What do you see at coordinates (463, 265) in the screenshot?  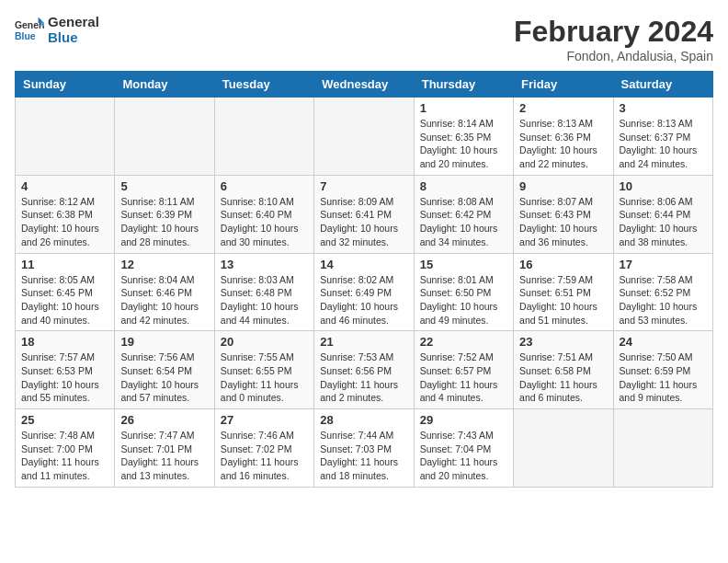 I see `day-number: 15` at bounding box center [463, 265].